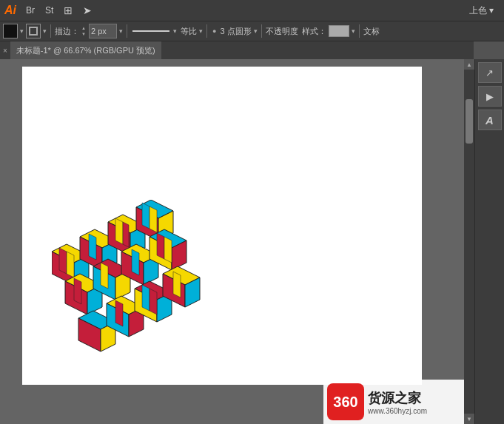 This screenshot has width=504, height=424. I want to click on line-arrow: ▾, so click(175, 31).